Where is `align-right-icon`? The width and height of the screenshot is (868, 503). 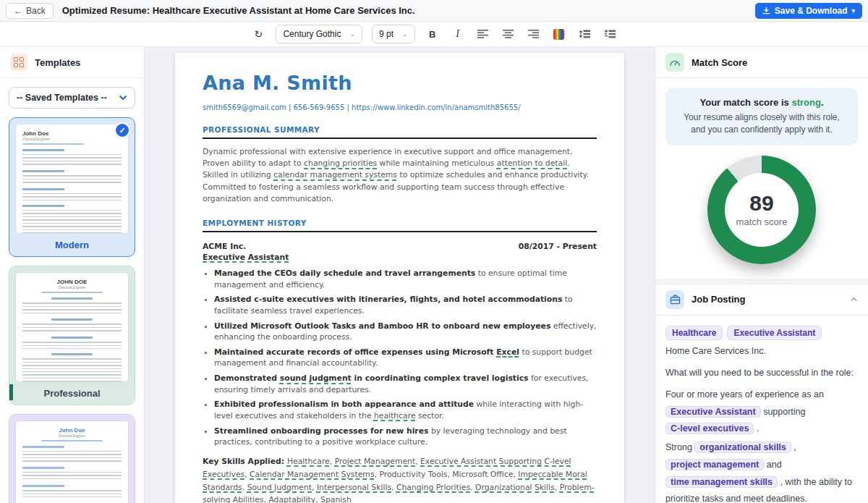
align-right-icon is located at coordinates (534, 34).